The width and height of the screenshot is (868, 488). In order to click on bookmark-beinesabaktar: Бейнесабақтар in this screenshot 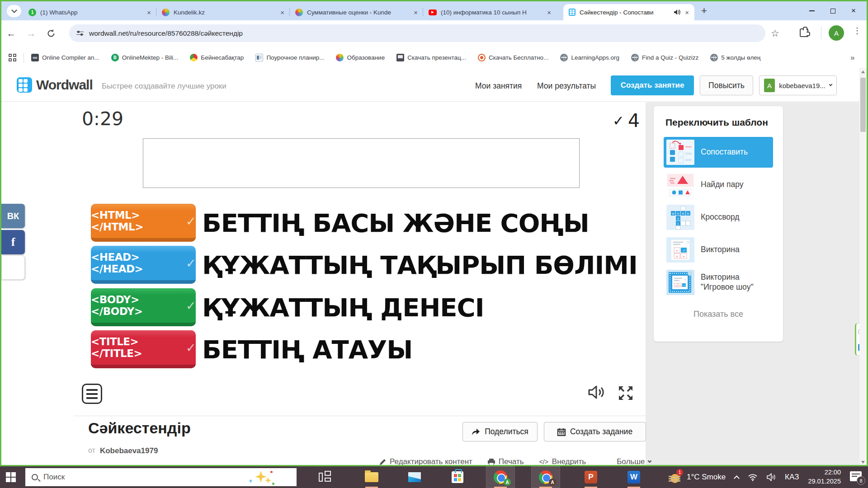, I will do `click(217, 58)`.